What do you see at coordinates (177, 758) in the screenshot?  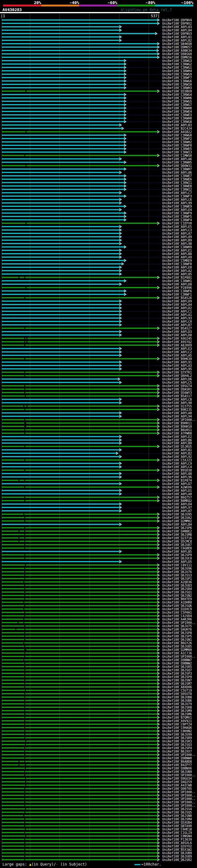 I see `subject-id-label: UniRef100_Q9BNW0` at bounding box center [177, 758].